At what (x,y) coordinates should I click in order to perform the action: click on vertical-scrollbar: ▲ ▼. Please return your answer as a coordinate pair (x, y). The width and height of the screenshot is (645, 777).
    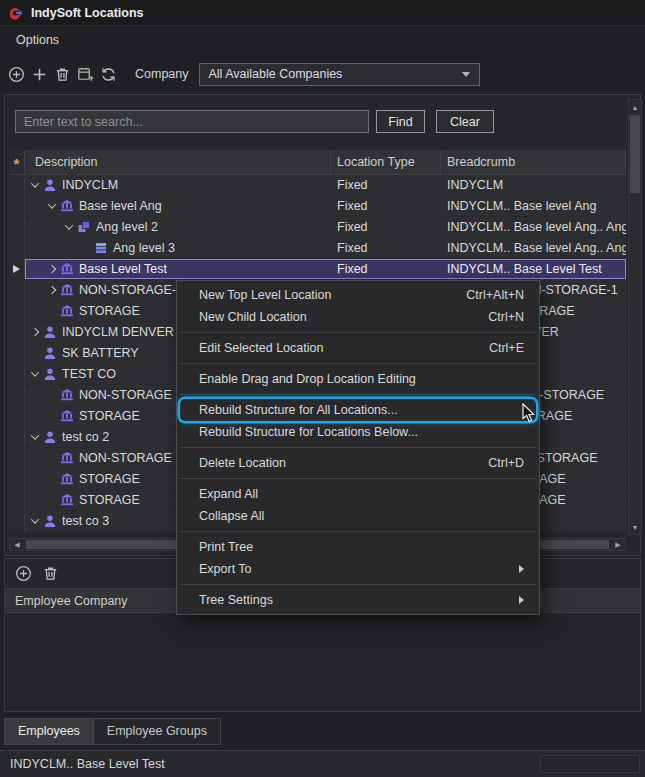
    Looking at the image, I should click on (635, 317).